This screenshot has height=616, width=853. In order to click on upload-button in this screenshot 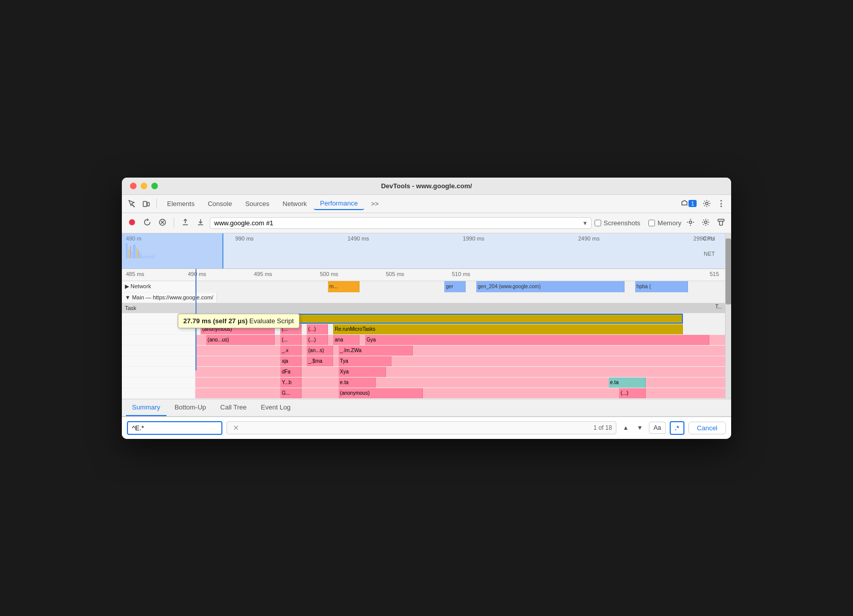, I will do `click(185, 223)`.